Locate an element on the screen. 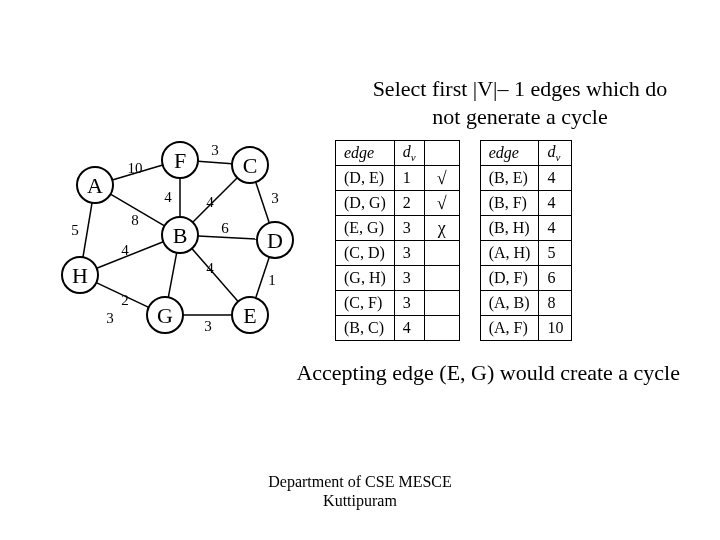 The height and width of the screenshot is (540, 720). footer-line-2: Kuttipuram is located at coordinates (360, 500).